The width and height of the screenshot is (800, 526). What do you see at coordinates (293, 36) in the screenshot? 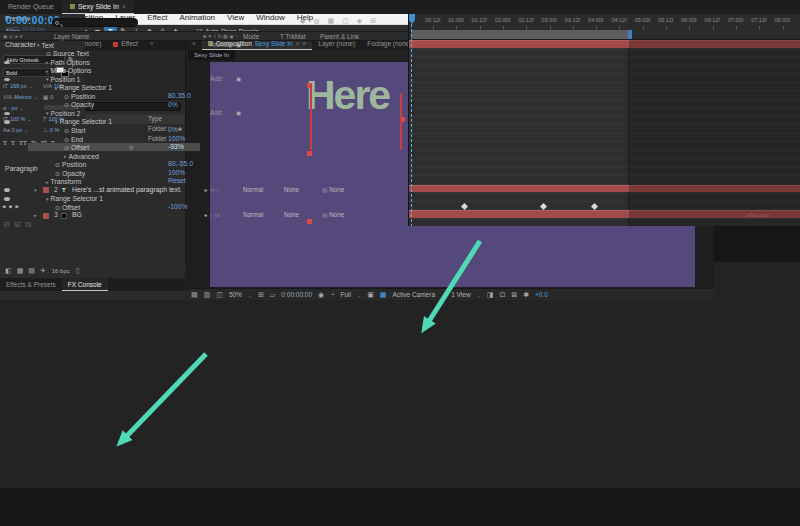
I see `column-trkmat: T TrkMat` at bounding box center [293, 36].